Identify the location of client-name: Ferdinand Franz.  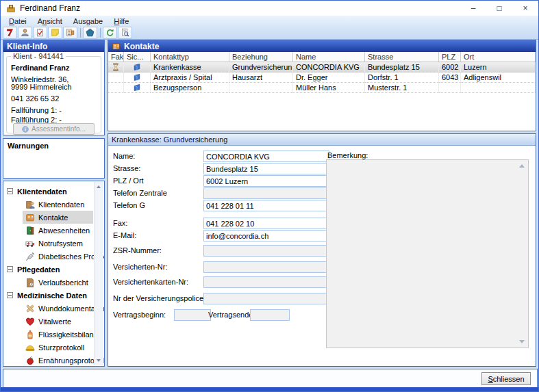
(40, 68).